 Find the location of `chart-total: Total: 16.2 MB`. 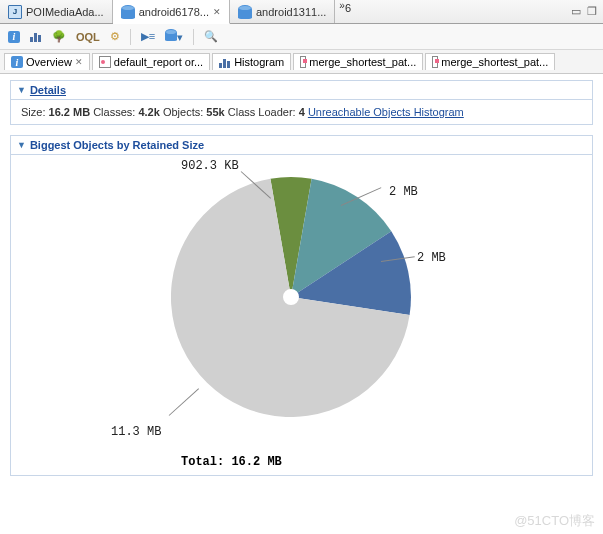

chart-total: Total: 16.2 MB is located at coordinates (232, 462).